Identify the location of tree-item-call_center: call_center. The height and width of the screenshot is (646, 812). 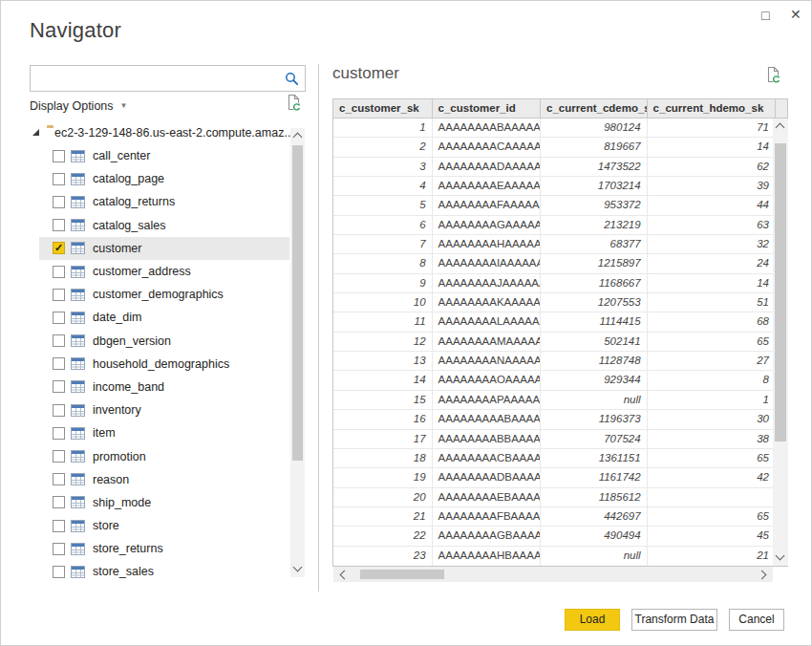
(164, 156).